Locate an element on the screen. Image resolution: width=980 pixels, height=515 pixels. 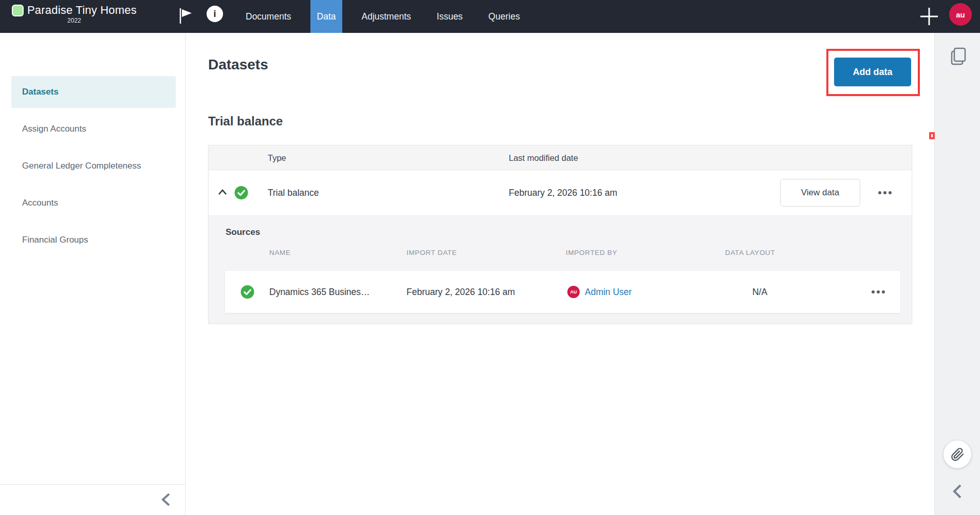
source-name-cell: Dynamics 365 Busines… is located at coordinates (320, 292).